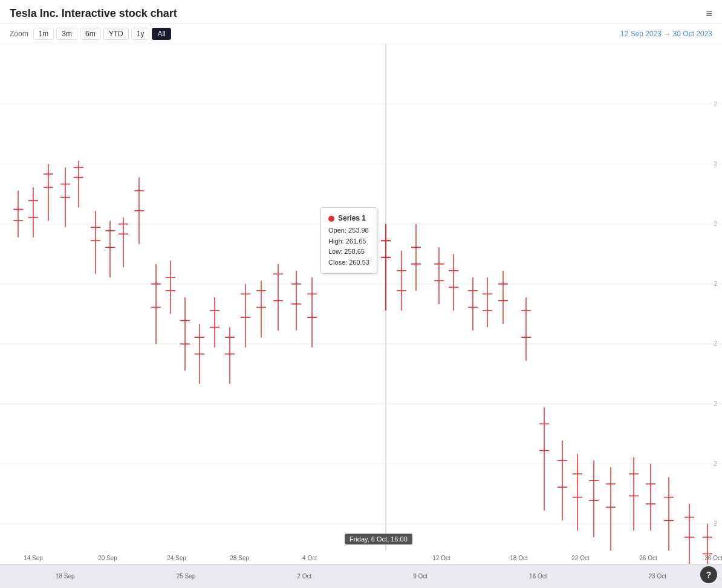  Describe the element at coordinates (140, 34) in the screenshot. I see `zoom-btn-1y: 1y` at that location.